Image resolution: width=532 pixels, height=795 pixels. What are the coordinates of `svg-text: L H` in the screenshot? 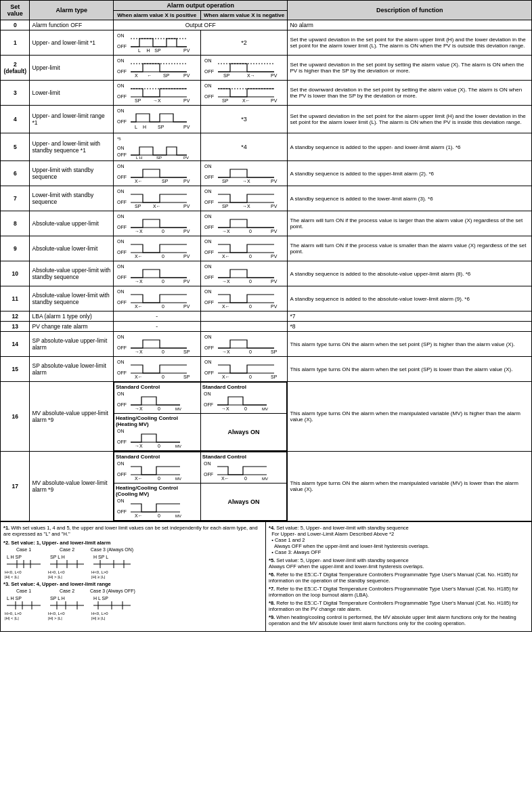 It's located at (139, 157).